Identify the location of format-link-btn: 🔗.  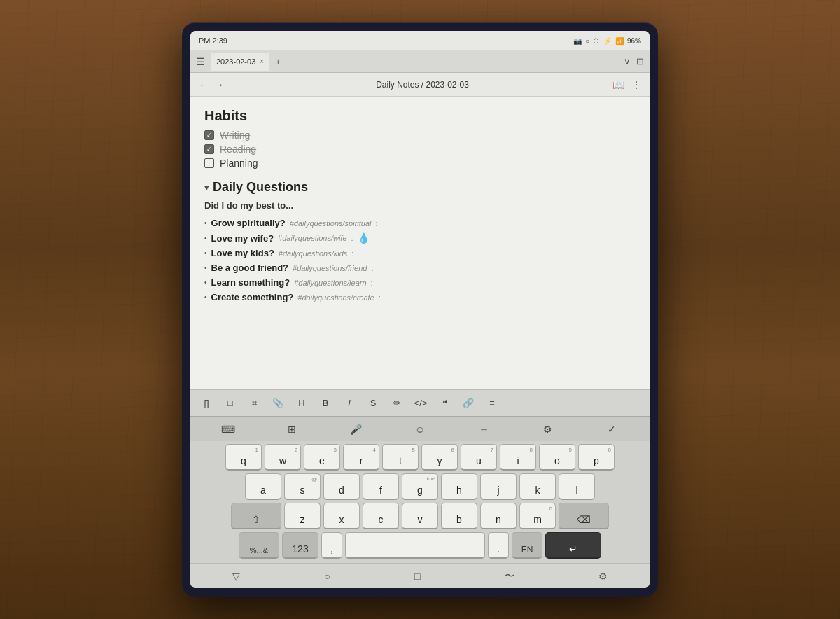
(468, 403).